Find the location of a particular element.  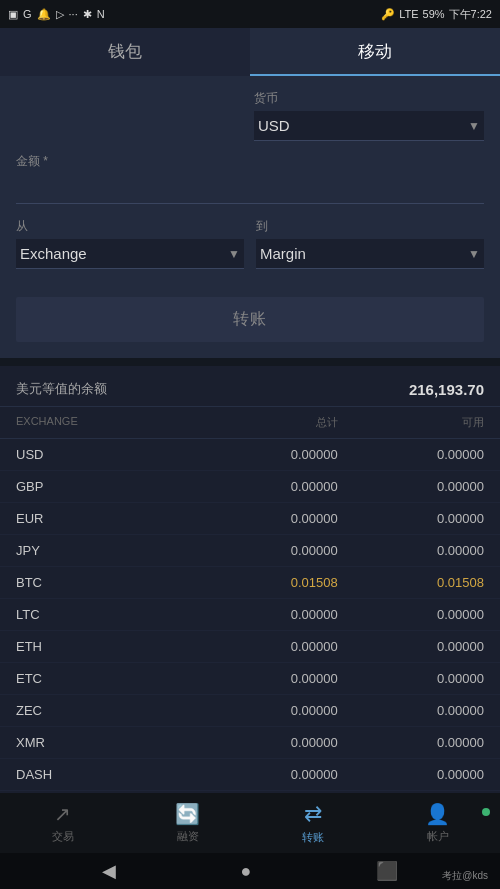

icon-play: ▷ is located at coordinates (60, 14).